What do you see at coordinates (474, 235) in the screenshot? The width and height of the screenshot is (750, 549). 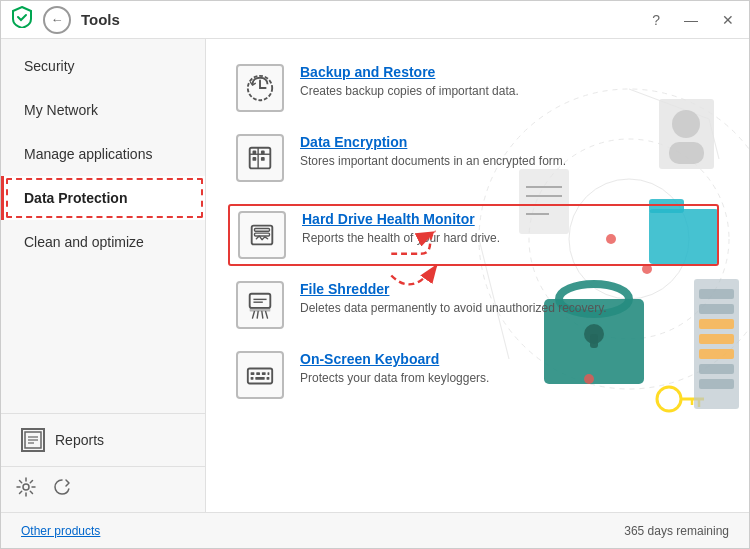 I see `tool-hard-drive-health: Hard Drive Health Monitor Reports the he…` at bounding box center [474, 235].